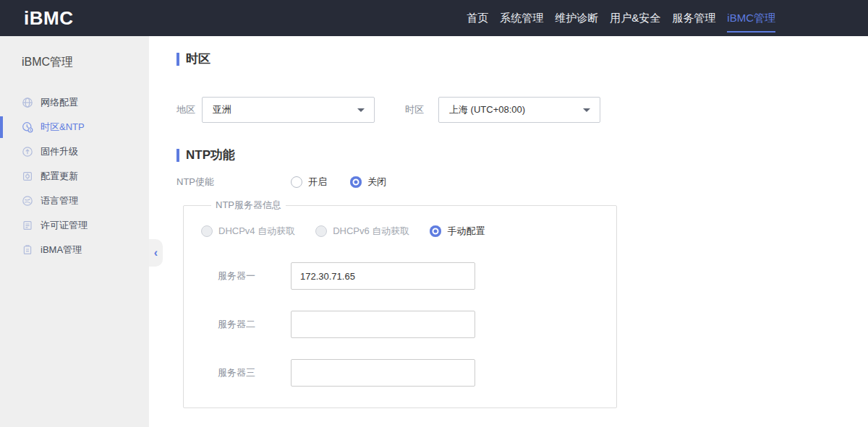 The height and width of the screenshot is (427, 868). I want to click on sidebar-item-label: 语言管理, so click(59, 201).